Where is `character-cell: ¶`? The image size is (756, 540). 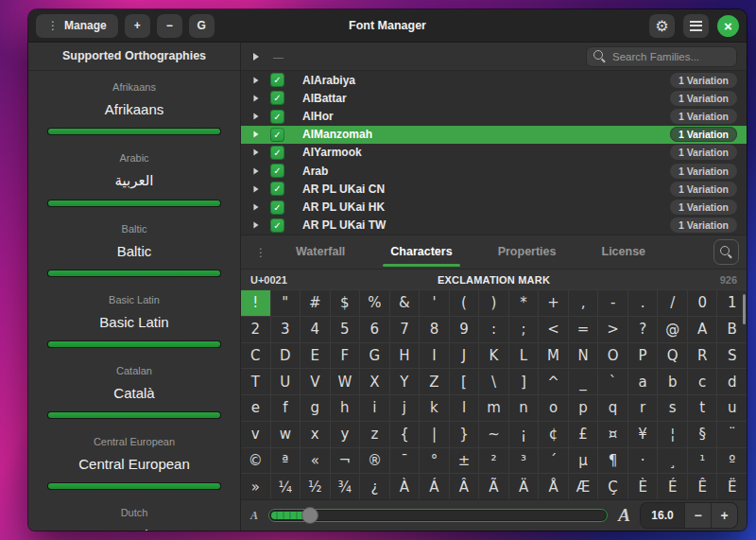 character-cell: ¶ is located at coordinates (612, 462).